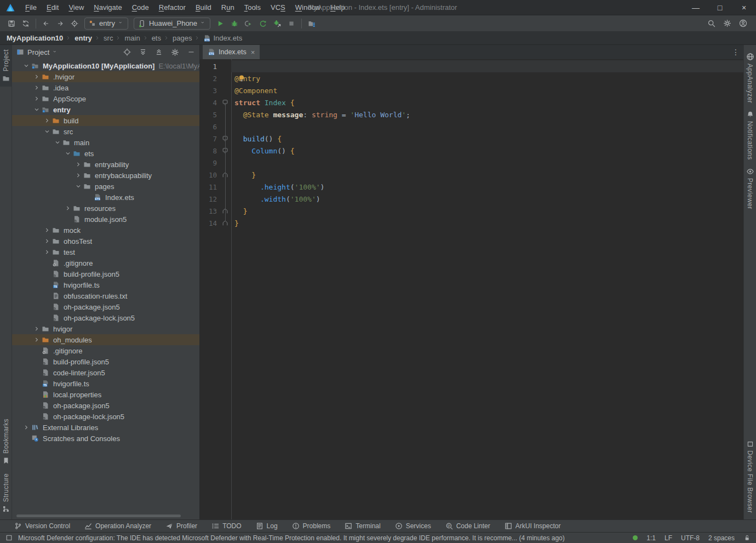 Image resolution: width=756 pixels, height=543 pixels. What do you see at coordinates (635, 538) in the screenshot?
I see `status-ok-dot` at bounding box center [635, 538].